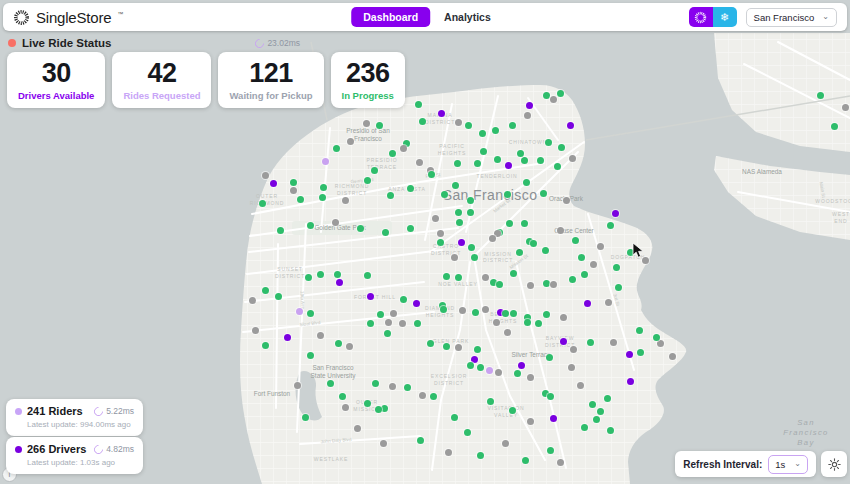 The height and width of the screenshot is (484, 850). What do you see at coordinates (120, 449) in the screenshot?
I see `drivers-latency: 4.82ms` at bounding box center [120, 449].